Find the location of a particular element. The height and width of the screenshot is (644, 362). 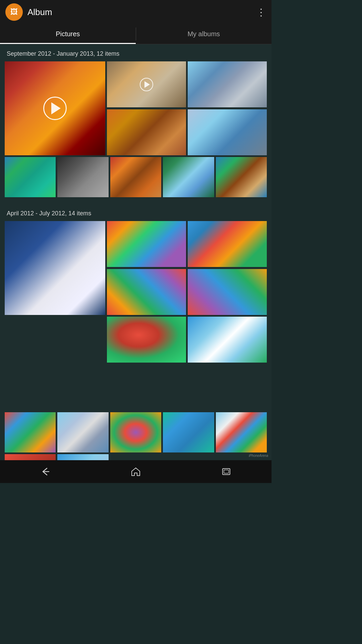

section-1-top-row is located at coordinates (136, 108).